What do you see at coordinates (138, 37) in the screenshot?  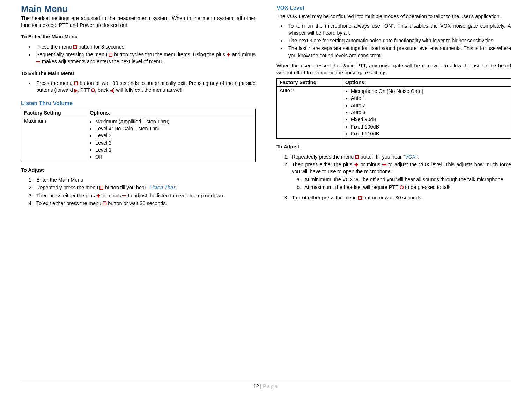 I see `enter-main-menu-head: To Enter the Main Menu` at bounding box center [138, 37].